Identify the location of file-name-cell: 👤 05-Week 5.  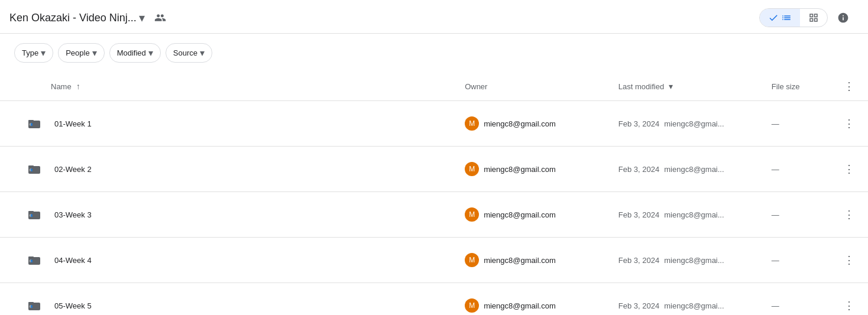
(228, 299).